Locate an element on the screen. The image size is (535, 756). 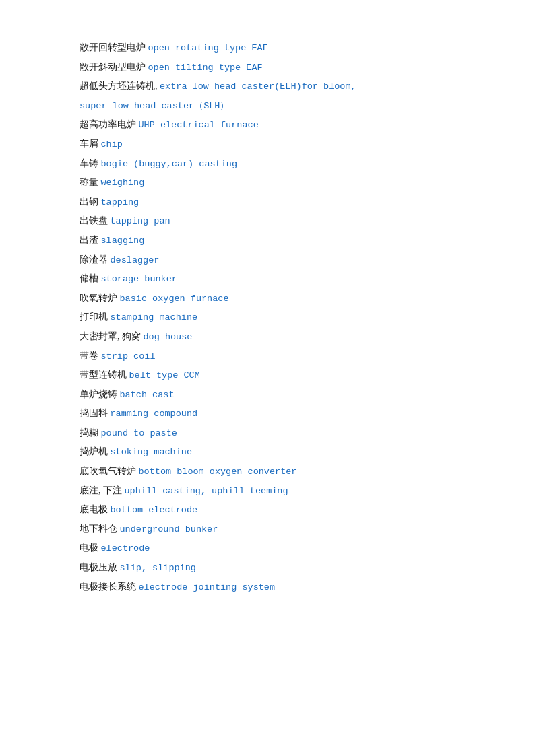
zh-text: 出渣 is located at coordinates (90, 240).